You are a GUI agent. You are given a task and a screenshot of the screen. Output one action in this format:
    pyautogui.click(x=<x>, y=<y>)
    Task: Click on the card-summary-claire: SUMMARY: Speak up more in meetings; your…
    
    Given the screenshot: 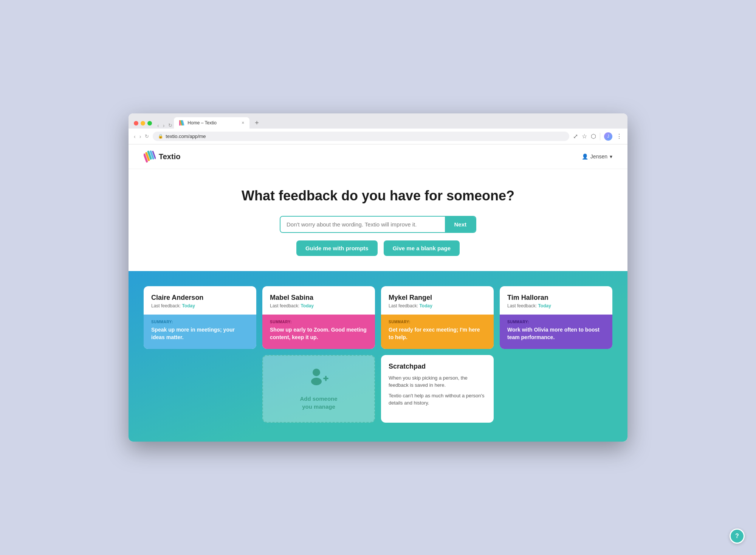 What is the action you would take?
    pyautogui.click(x=200, y=332)
    